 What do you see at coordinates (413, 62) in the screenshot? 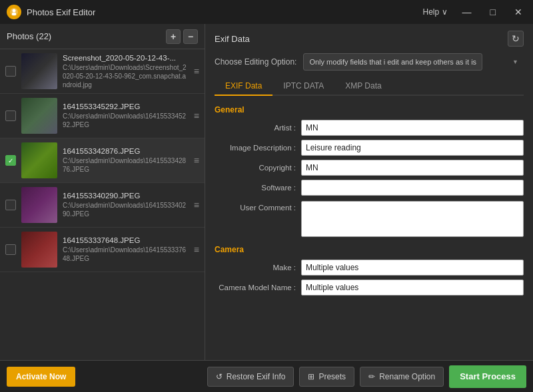
I see `editing-option-select-wrapper: Only modify fields that i edit and keep …` at bounding box center [413, 62].